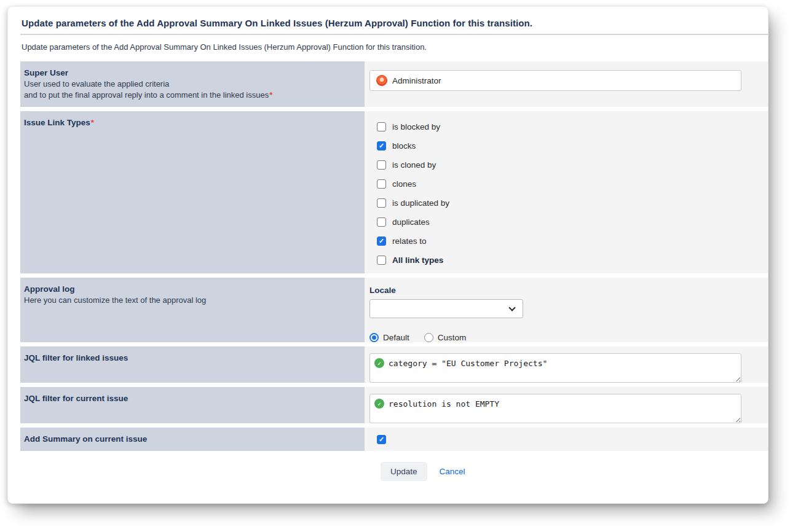 Image resolution: width=798 pixels, height=532 pixels. I want to click on link-type-option: is blocked by, so click(572, 127).